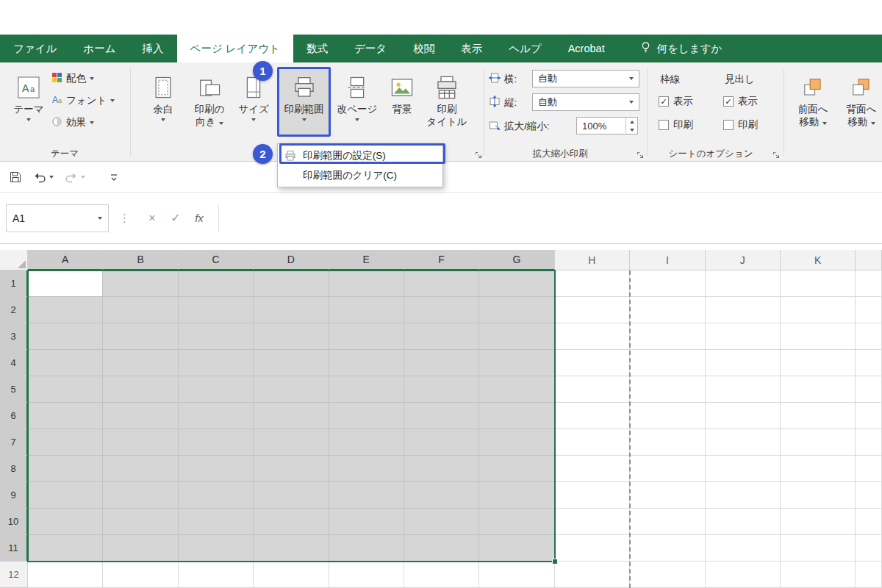 Image resolution: width=882 pixels, height=588 pixels. I want to click on cell-C9, so click(216, 495).